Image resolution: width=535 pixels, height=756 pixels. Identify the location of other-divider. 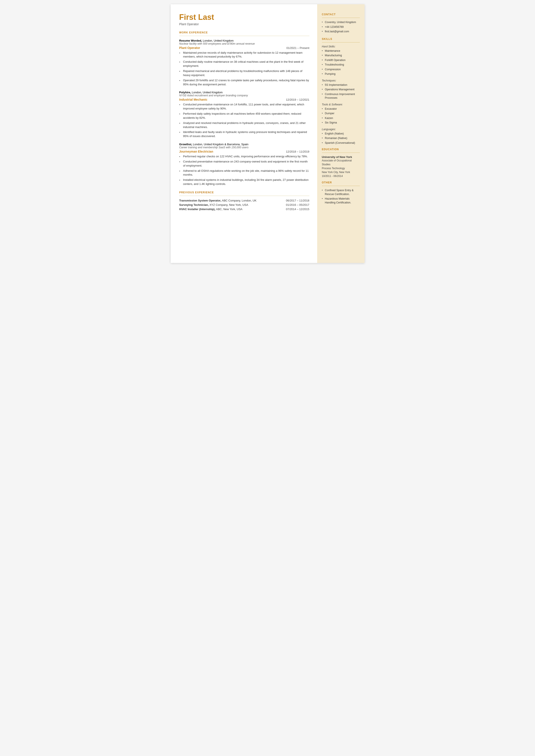
(341, 186).